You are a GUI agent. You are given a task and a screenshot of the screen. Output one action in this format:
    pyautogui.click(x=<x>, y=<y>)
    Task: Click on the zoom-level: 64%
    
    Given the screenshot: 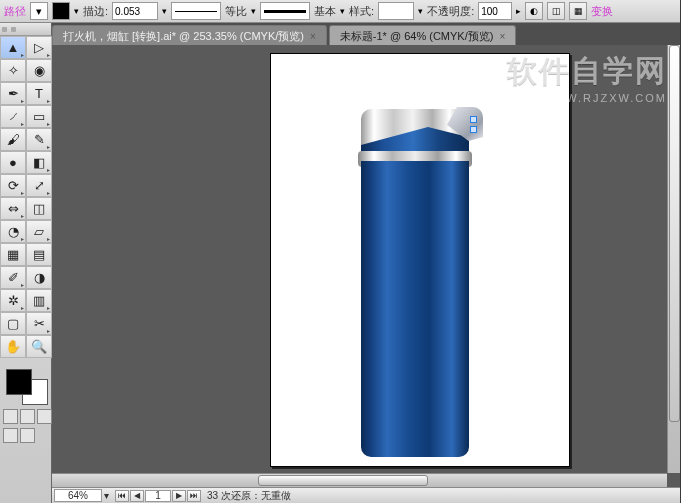 What is the action you would take?
    pyautogui.click(x=78, y=496)
    